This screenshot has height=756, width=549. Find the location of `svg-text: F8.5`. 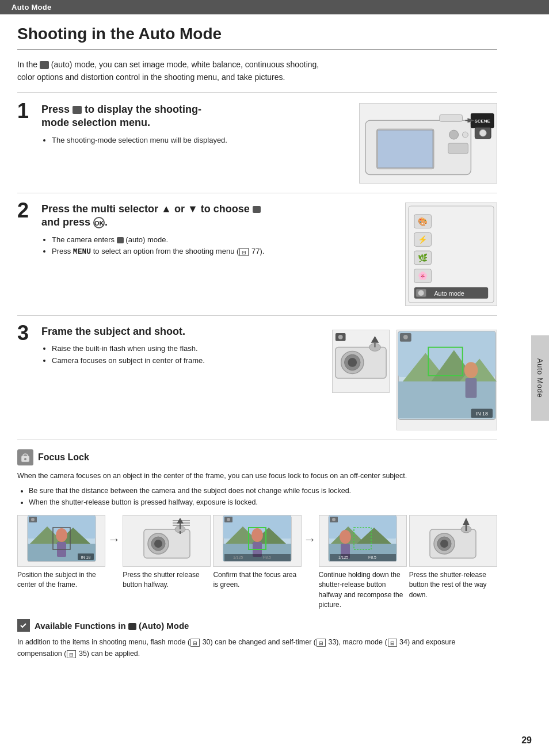

svg-text: F8.5 is located at coordinates (372, 557).